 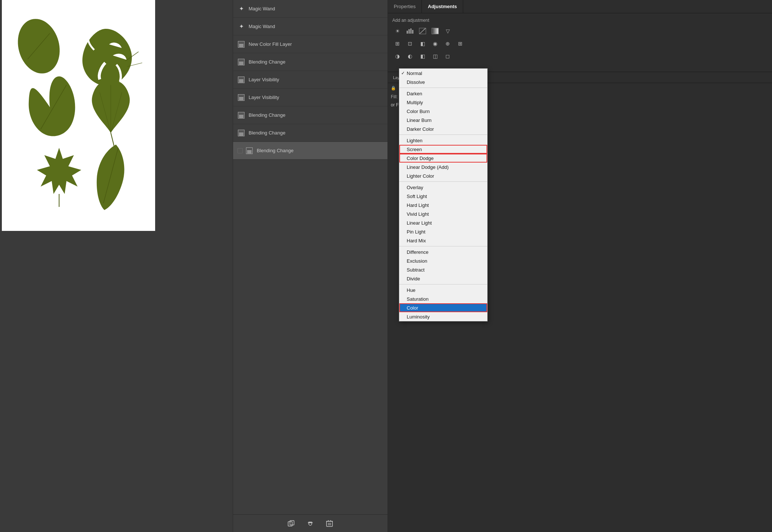 I want to click on adjustment-icons-row-1: ☀ ▽, so click(x=580, y=31).